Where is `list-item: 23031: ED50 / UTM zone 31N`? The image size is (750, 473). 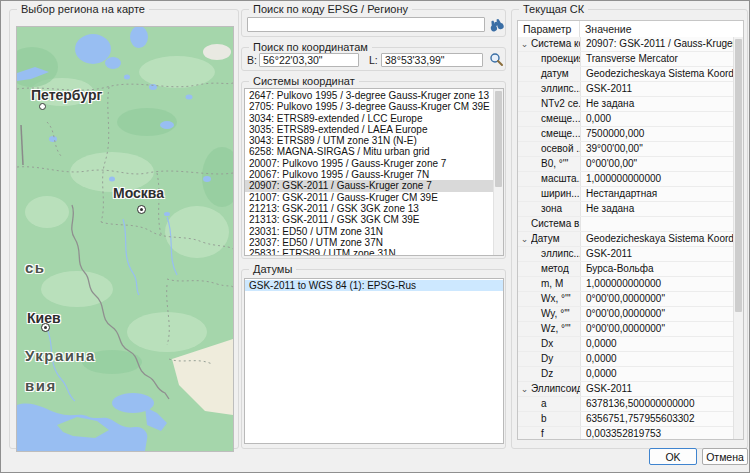 list-item: 23031: ED50 / UTM zone 31N is located at coordinates (369, 232).